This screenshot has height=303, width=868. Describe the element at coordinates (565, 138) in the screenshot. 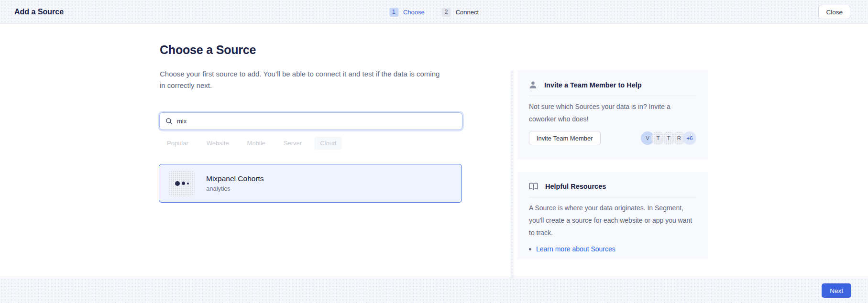

I see `invite-team-member-button: Invite Team Member` at that location.